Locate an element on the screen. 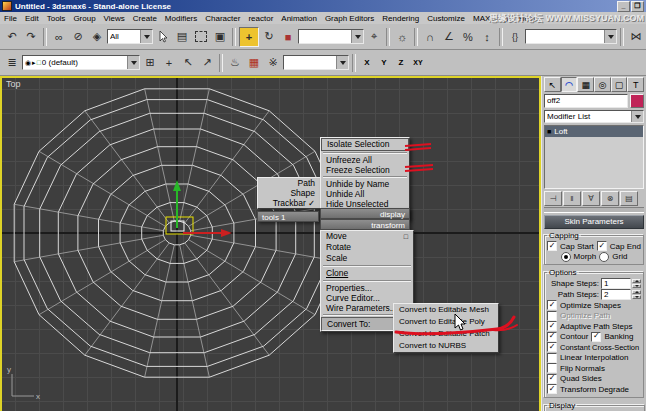  banking-checkbox is located at coordinates (596, 337).